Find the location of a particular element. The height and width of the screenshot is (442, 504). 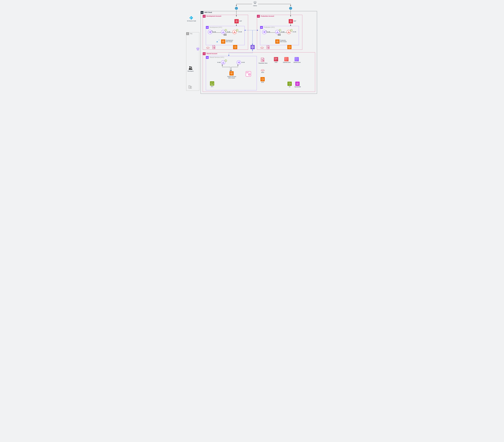

int-zone-label: Internal Zone is located at coordinates (297, 62).